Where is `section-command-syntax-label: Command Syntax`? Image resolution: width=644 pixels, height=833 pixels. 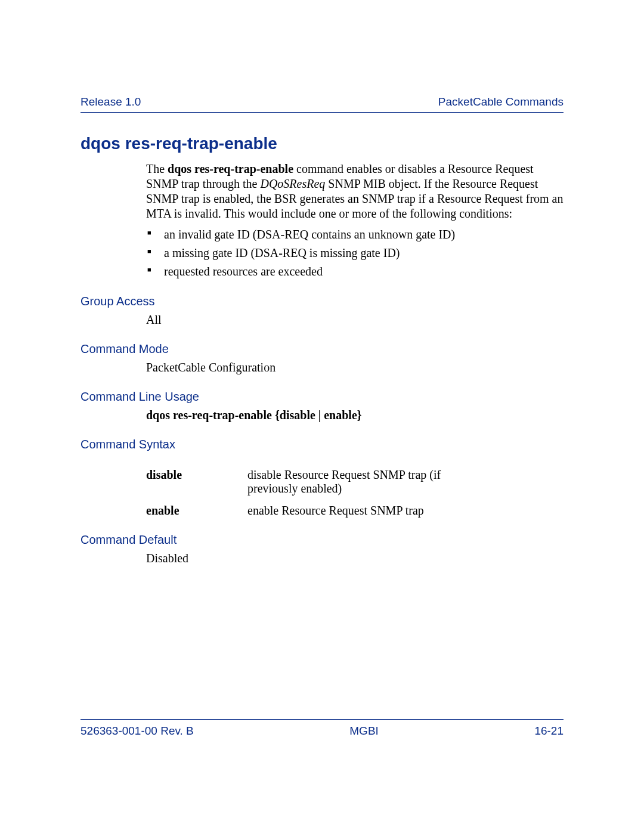 section-command-syntax-label: Command Syntax is located at coordinates (322, 445).